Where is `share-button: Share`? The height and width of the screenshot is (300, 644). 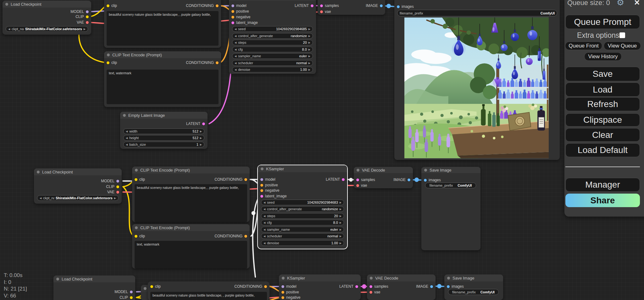
share-button: Share is located at coordinates (602, 200).